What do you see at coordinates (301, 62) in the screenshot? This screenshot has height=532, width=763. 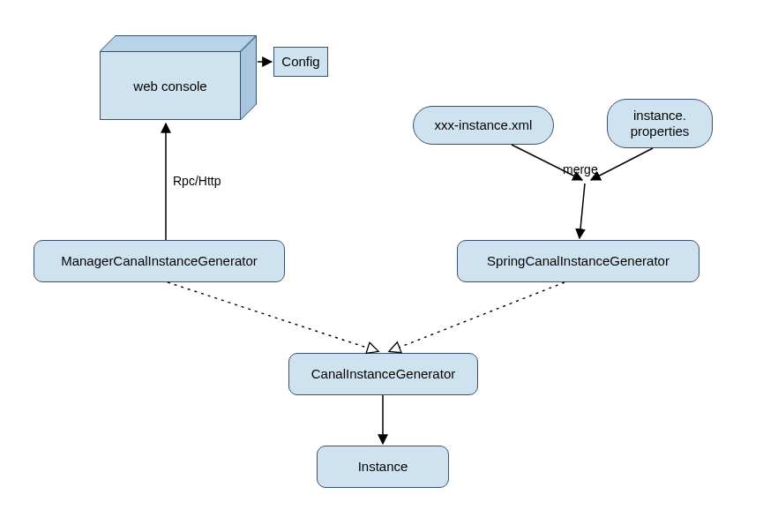 I see `config-node: Config` at bounding box center [301, 62].